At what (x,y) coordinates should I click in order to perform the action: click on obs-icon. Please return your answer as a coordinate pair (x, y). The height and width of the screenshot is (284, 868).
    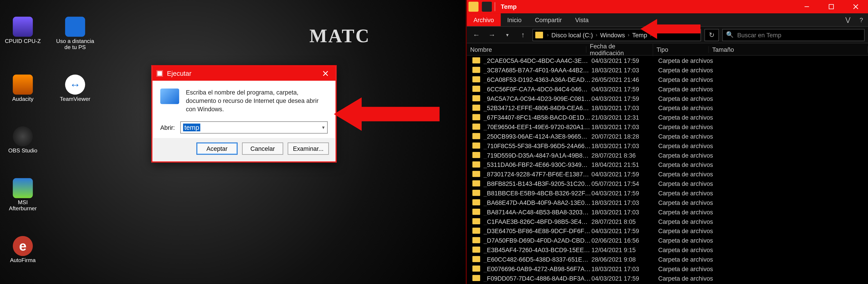
    Looking at the image, I should click on (23, 136).